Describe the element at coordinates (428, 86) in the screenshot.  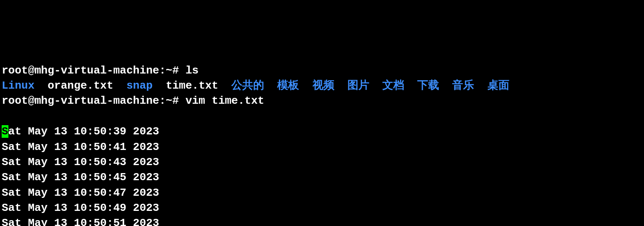
I see `ls-entry-dir: 下载` at that location.